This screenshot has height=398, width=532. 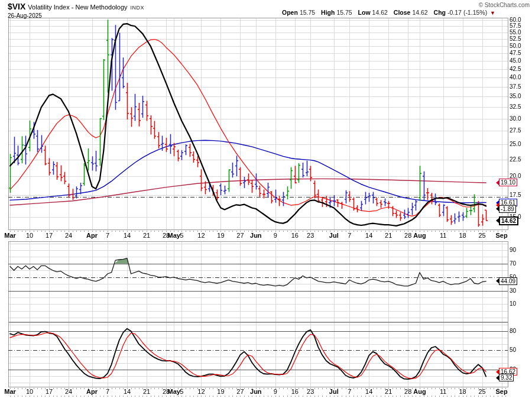 What do you see at coordinates (420, 12) in the screenshot?
I see `close-value: 14.62` at bounding box center [420, 12].